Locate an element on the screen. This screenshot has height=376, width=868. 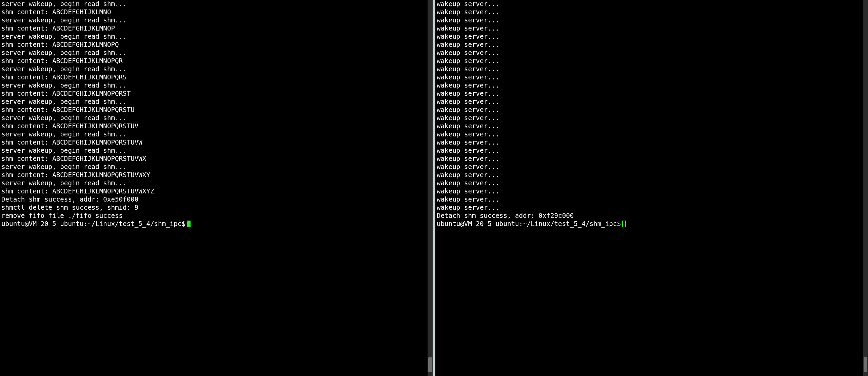
terminal-line: shmctl delete shm success, shmid: 9 is located at coordinates (214, 208).